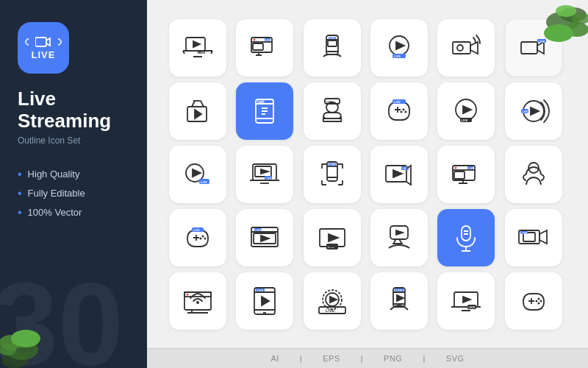  What do you see at coordinates (29, 41) in the screenshot?
I see `wave-left-icon` at bounding box center [29, 41].